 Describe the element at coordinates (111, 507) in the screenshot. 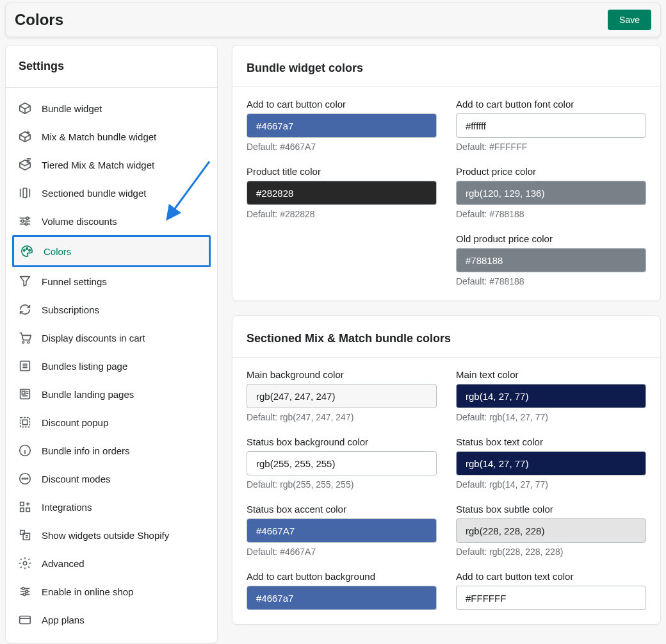

I see `sidebar-item-integrations: Integrations` at that location.